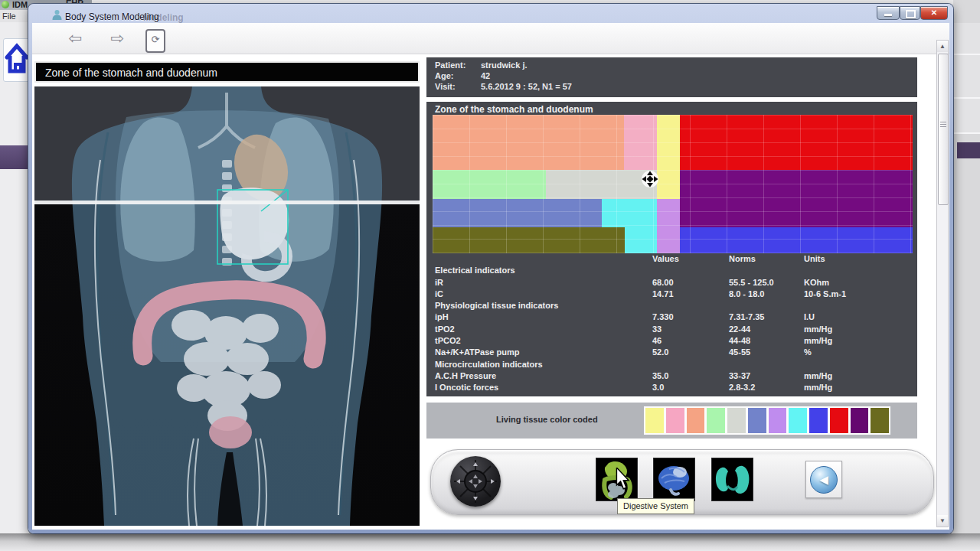 The height and width of the screenshot is (551, 980). I want to click on legend-swatches, so click(767, 421).